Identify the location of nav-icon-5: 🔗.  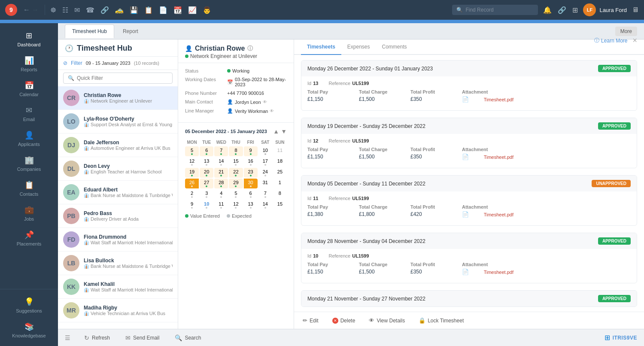
(105, 10).